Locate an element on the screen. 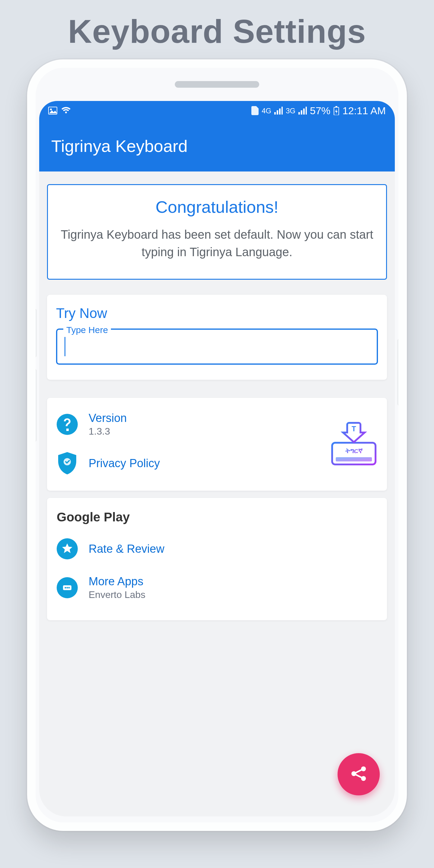 The image size is (434, 868). status-bar: 4G 3G 57% 12:11 AM is located at coordinates (217, 111).